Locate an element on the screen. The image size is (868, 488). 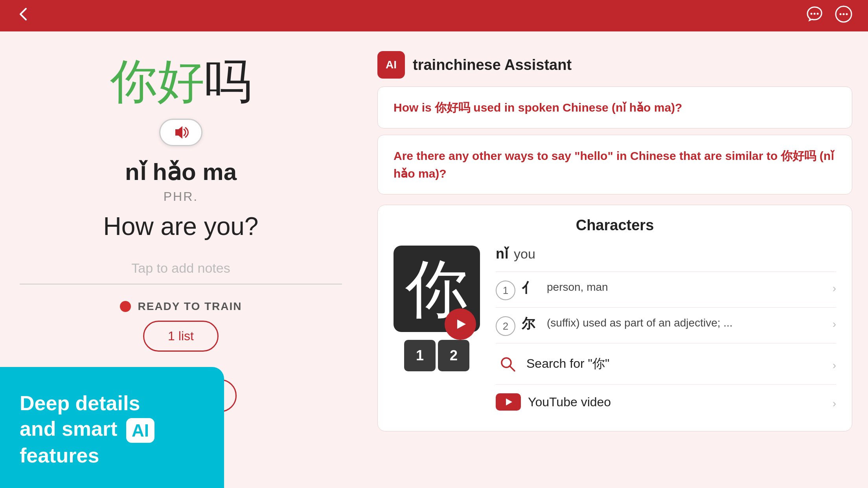
radical-item-2: 2 尔 (suffix) used as part of an adjectiv… is located at coordinates (666, 325).